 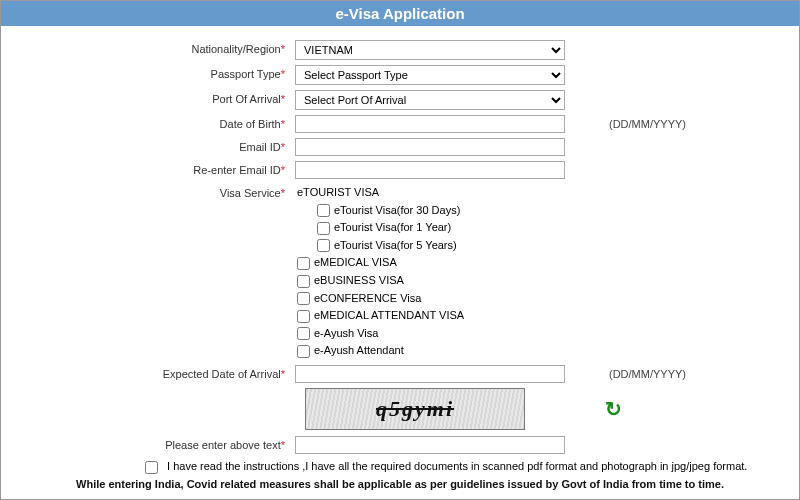 What do you see at coordinates (324, 246) in the screenshot?
I see `visa-etourist-5y-checkbox` at bounding box center [324, 246].